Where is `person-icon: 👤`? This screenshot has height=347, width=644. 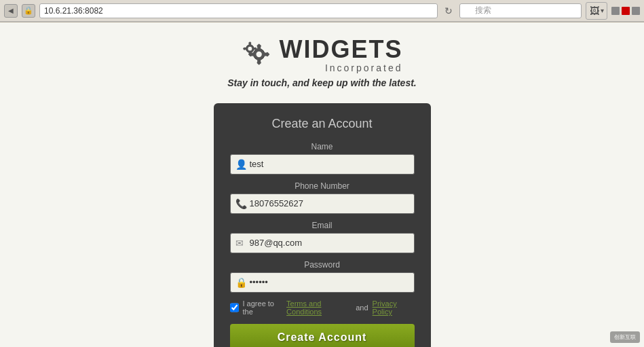 person-icon: 👤 is located at coordinates (242, 164).